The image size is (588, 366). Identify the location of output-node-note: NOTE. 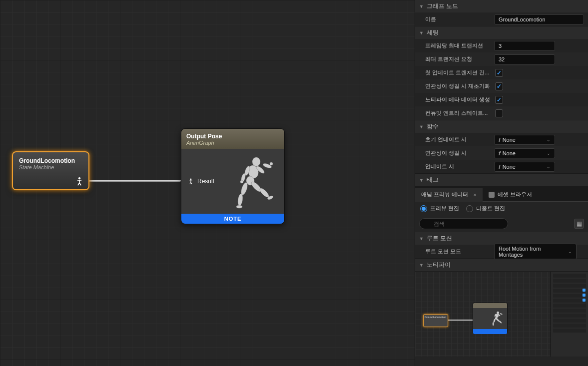
(233, 219).